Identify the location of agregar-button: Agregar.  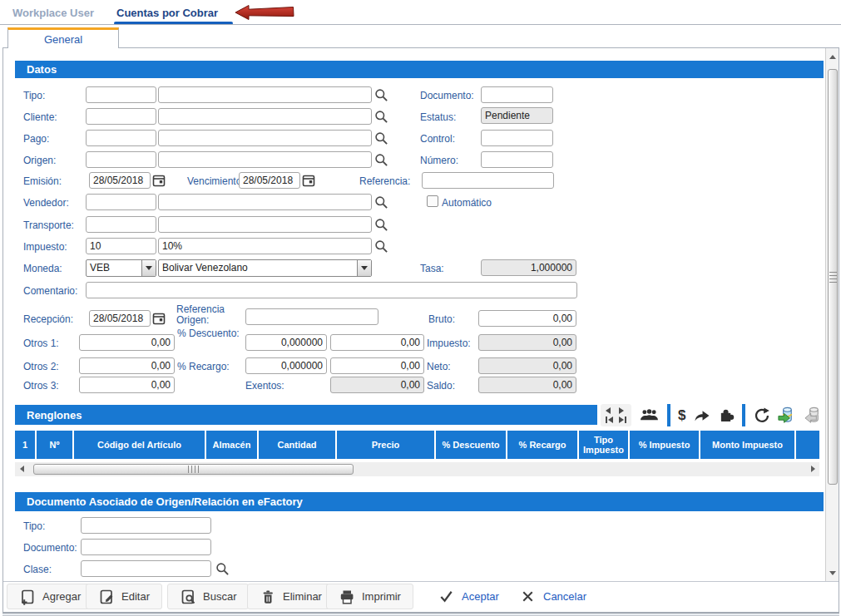
(50, 597).